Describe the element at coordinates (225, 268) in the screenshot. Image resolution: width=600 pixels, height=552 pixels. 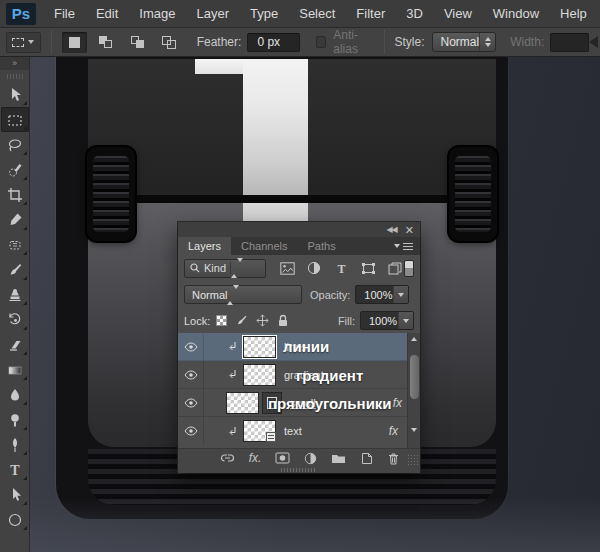
I see `filter-kind-select: Kind` at that location.